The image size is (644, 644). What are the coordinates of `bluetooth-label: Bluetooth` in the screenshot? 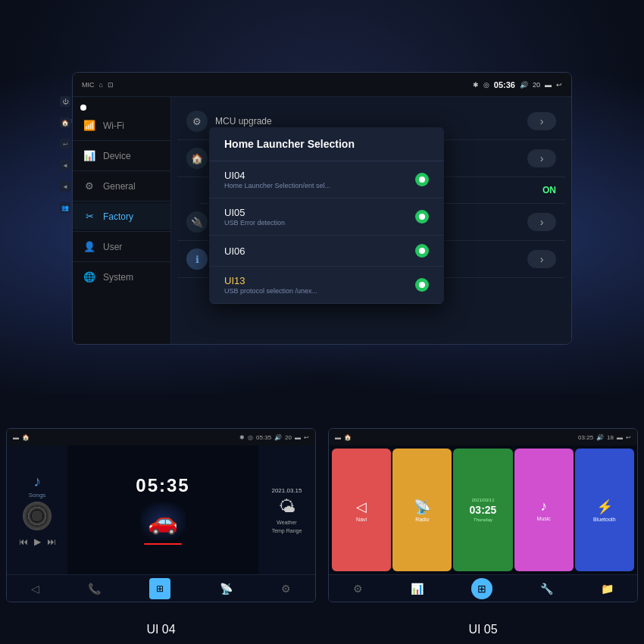 It's located at (605, 520).